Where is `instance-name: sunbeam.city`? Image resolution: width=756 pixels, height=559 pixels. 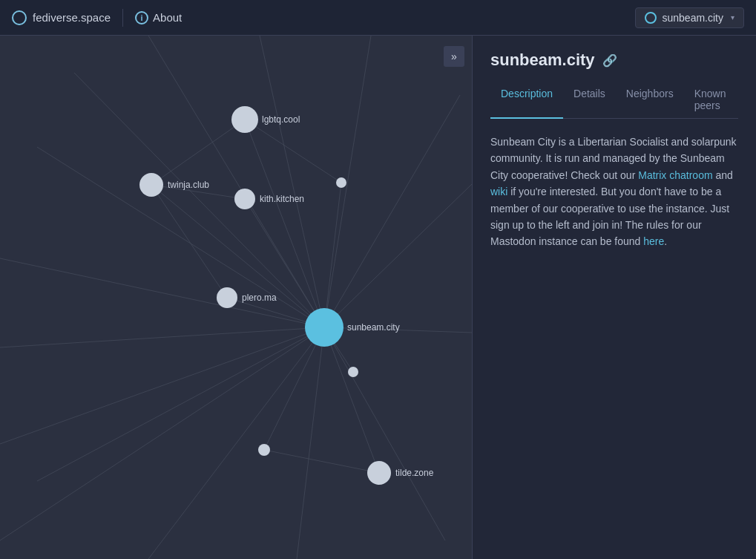
instance-name: sunbeam.city is located at coordinates (693, 18).